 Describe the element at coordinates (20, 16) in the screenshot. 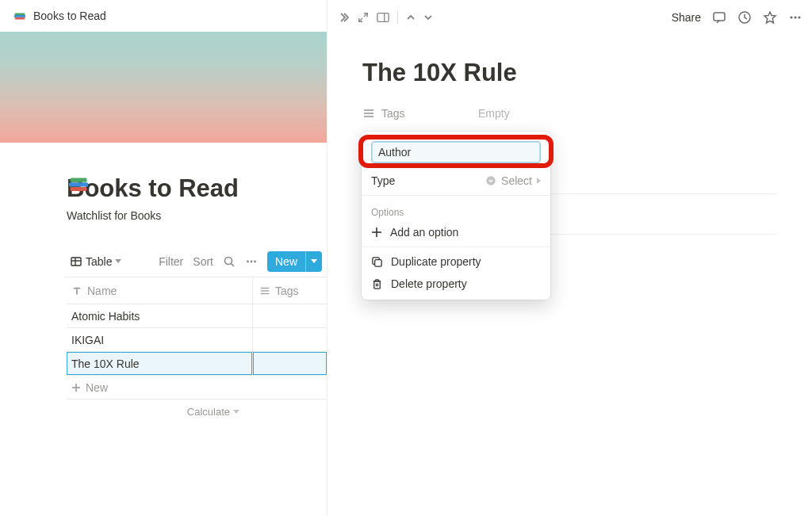

I see `books-icon` at that location.